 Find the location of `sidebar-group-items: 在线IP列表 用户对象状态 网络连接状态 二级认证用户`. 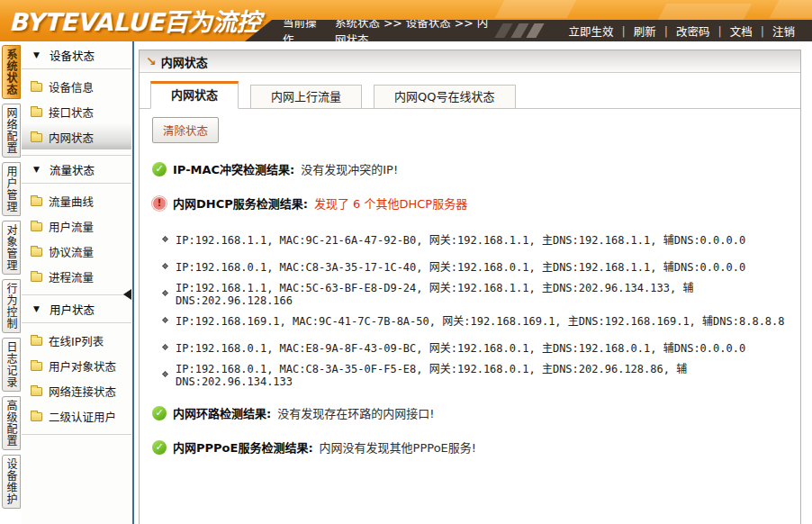

sidebar-group-items: 在线IP列表 用户对象状态 网络连接状态 二级认证用户 is located at coordinates (77, 379).